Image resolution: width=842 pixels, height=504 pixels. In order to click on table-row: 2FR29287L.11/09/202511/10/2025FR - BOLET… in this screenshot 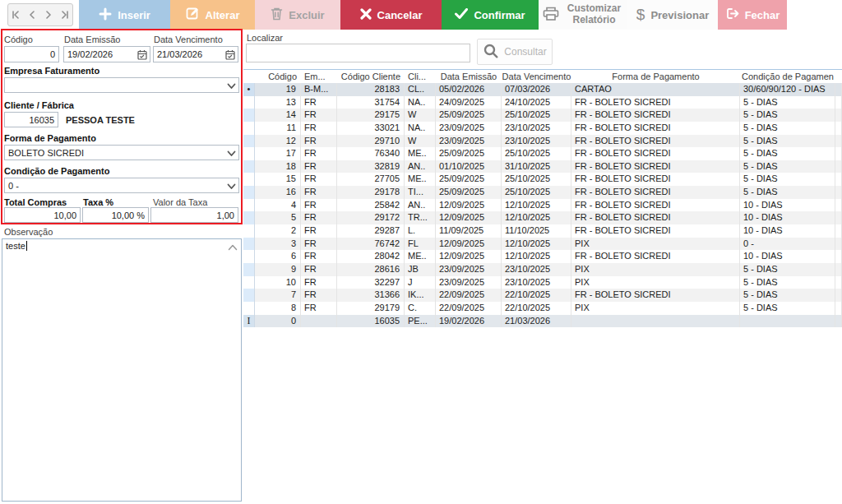, I will do `click(543, 231)`.